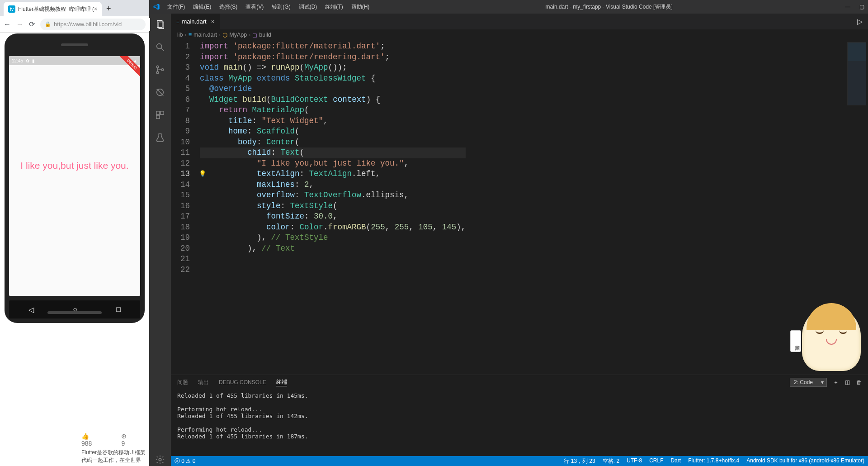 This screenshot has width=868, height=466. I want to click on minimap, so click(857, 74).